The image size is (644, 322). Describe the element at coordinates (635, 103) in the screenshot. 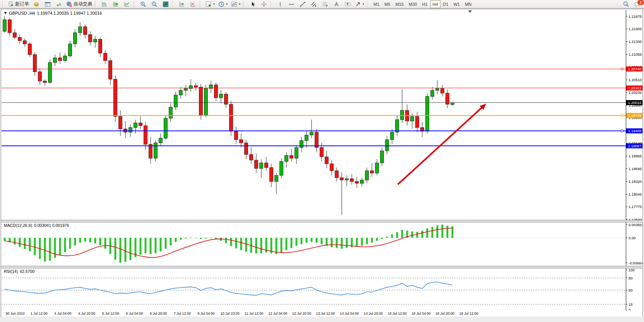

I see `bid-price-badge-label: 1.20016` at that location.